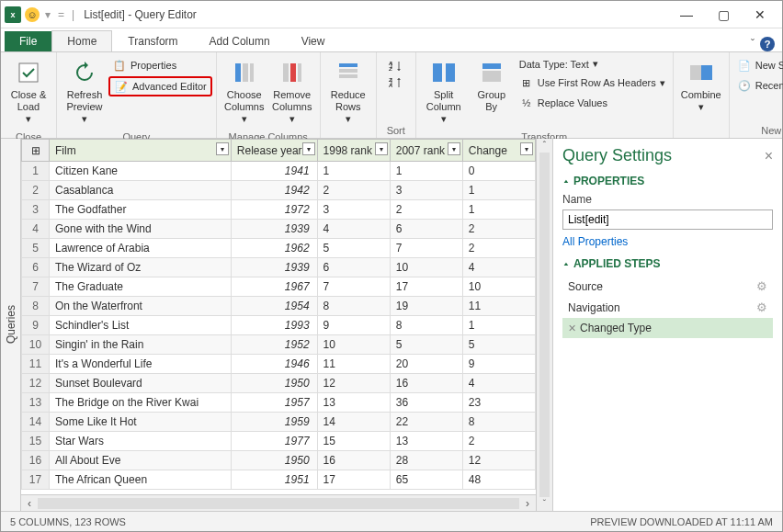  What do you see at coordinates (498, 480) in the screenshot?
I see `cell-change: 48` at bounding box center [498, 480].